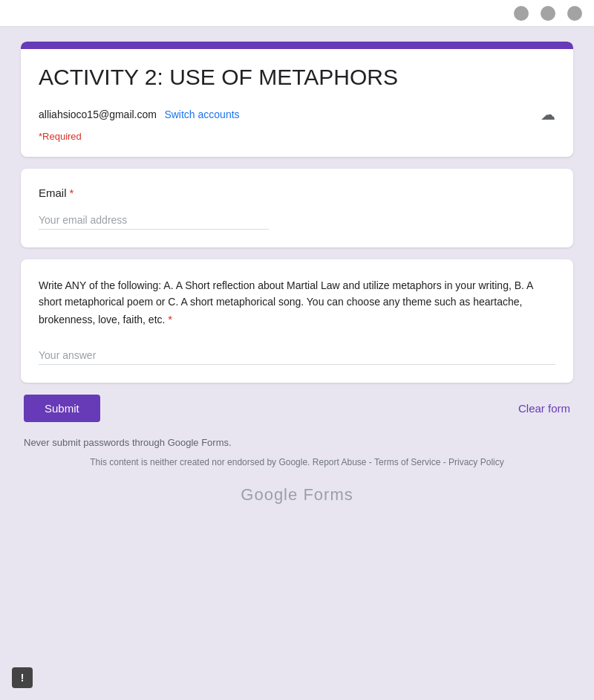  What do you see at coordinates (297, 45) in the screenshot?
I see `header-accent-bar` at bounding box center [297, 45].